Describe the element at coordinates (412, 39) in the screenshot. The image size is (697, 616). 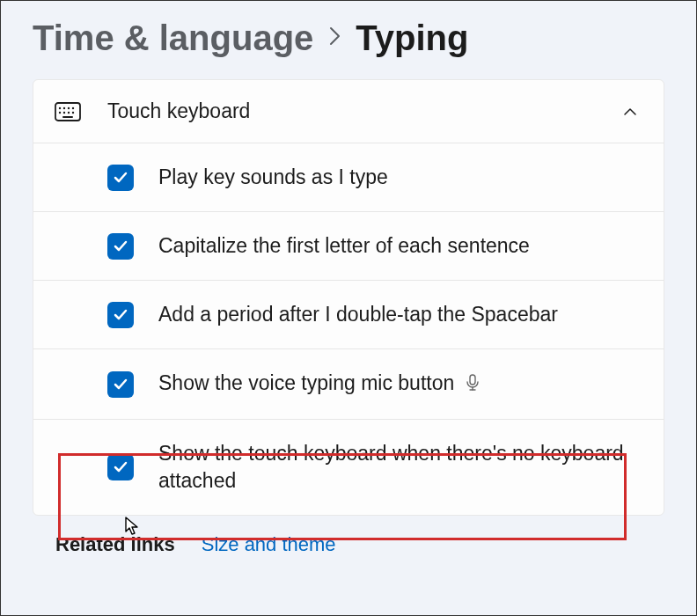
I see `page-title: Typing` at that location.